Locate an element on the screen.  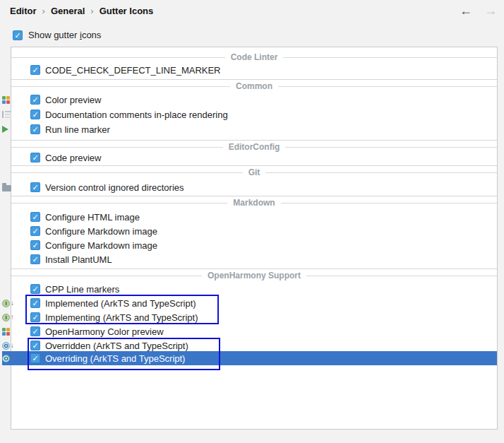
row-code-check-defect-line-marker: ✓ CODE_CHECK_DEFECT_LINE_MARKER is located at coordinates (250, 70).